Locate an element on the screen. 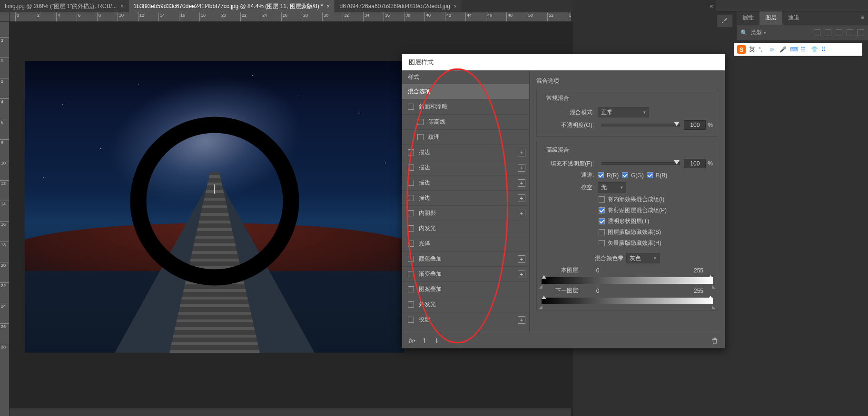 The height and width of the screenshot is (416, 868). ruler-origin is located at coordinates (5, 17).